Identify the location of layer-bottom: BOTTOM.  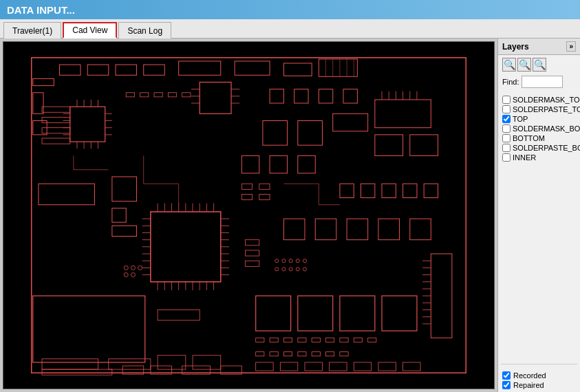
(539, 138).